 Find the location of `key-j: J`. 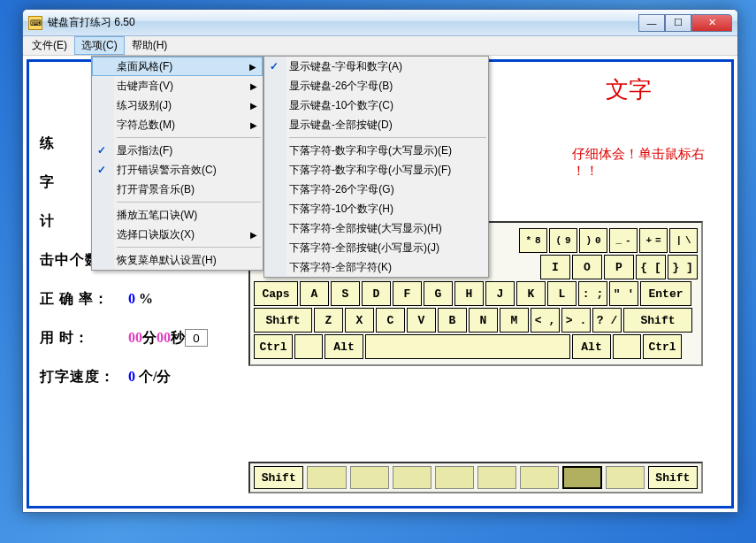

key-j: J is located at coordinates (500, 294).